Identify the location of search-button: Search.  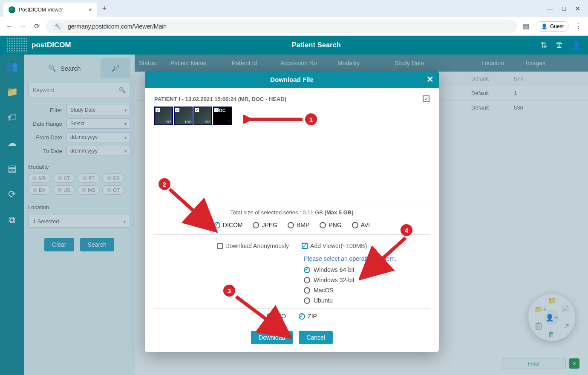
(97, 245).